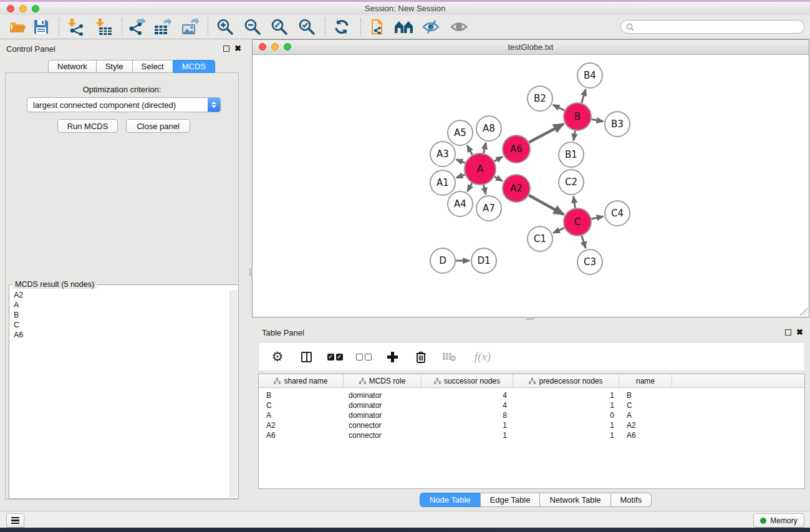 The image size is (810, 532). Describe the element at coordinates (530, 318) in the screenshot. I see `canvas-horizontal-scroll-nub` at that location.